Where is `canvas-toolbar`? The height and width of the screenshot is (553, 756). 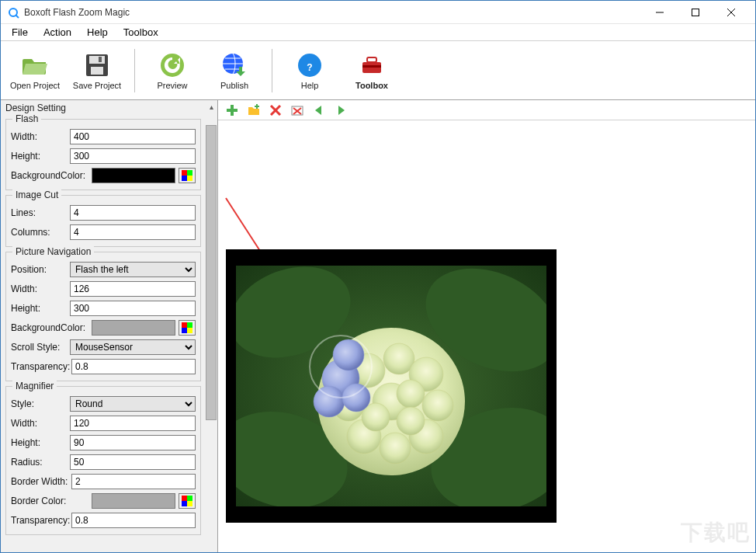
canvas-toolbar is located at coordinates (487, 110).